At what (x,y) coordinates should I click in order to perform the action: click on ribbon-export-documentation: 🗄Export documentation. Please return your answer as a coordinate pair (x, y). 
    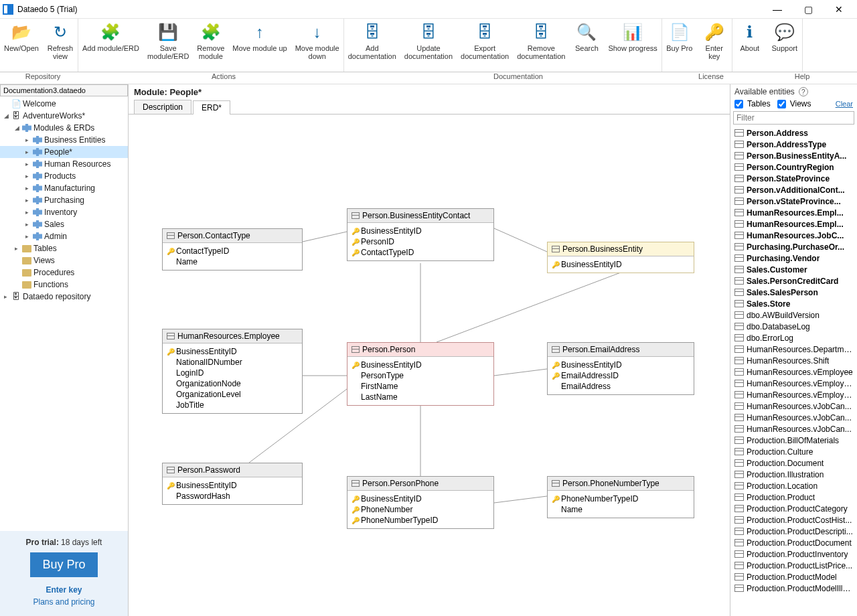
    Looking at the image, I should click on (485, 46).